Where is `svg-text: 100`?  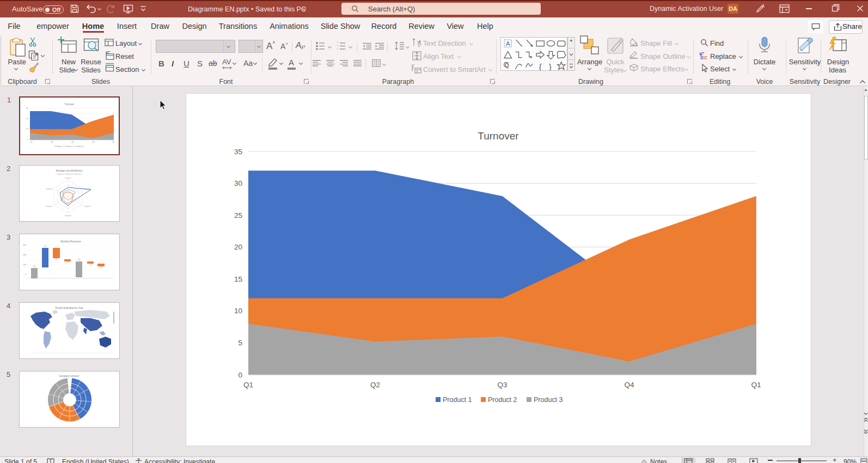
svg-text: 100 is located at coordinates (25, 265).